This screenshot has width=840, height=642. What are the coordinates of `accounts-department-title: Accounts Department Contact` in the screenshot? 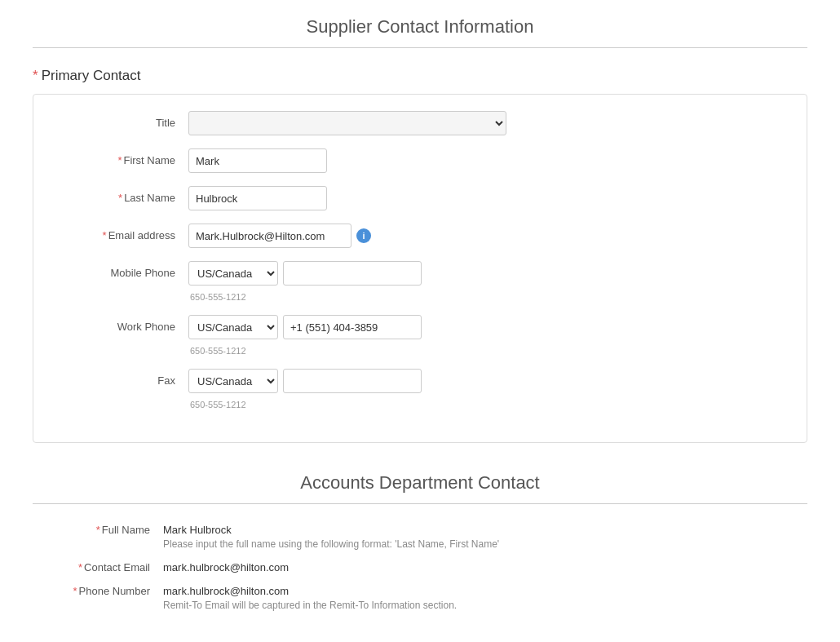 It's located at (420, 488).